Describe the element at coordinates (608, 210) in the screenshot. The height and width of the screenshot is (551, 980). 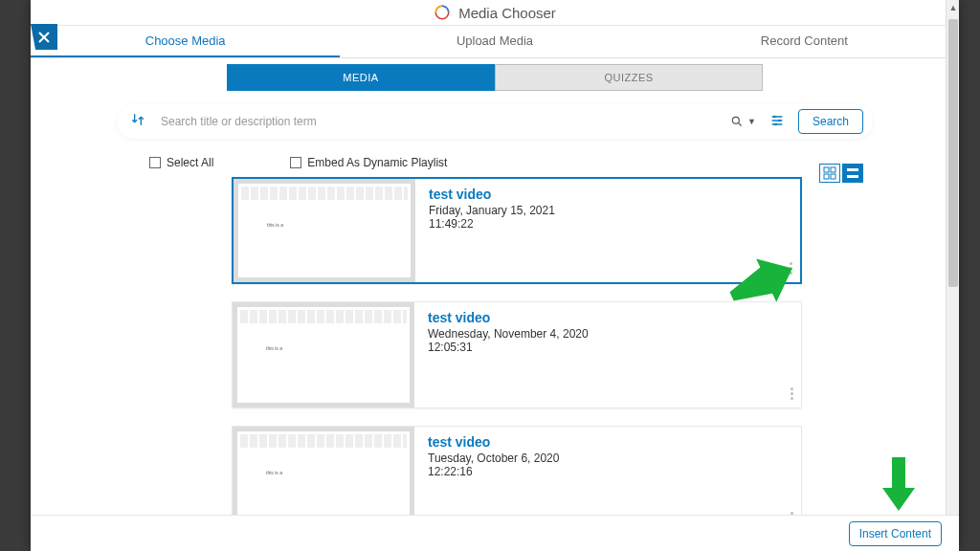
I see `media-date: Friday, January 15, 2021` at that location.